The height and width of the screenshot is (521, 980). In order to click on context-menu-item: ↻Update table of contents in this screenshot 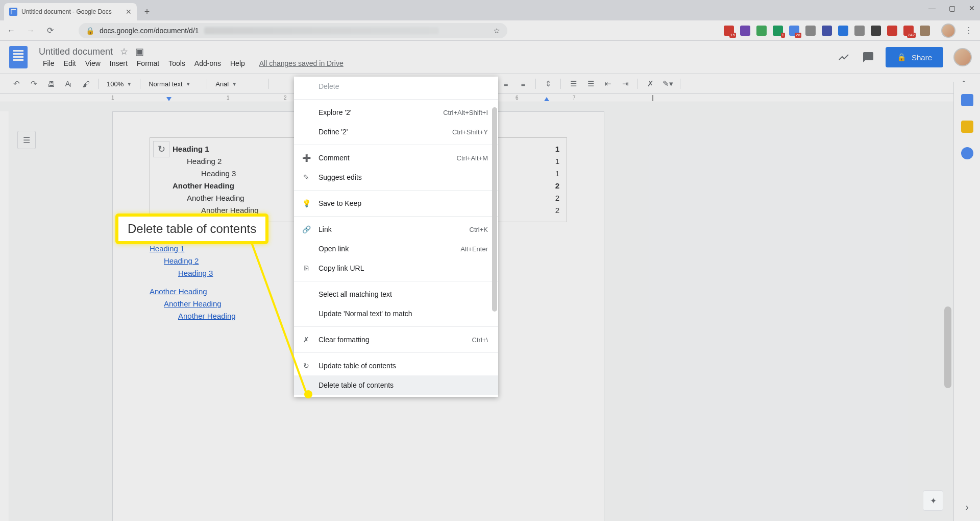, I will do `click(396, 366)`.